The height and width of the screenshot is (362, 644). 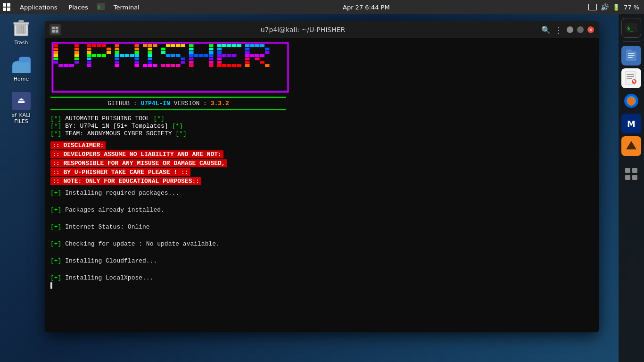 I want to click on disclaimer-line-5: :: NOTE: ONLY FOR EDUCATIONAL PURPOSES::, so click(x=126, y=181).